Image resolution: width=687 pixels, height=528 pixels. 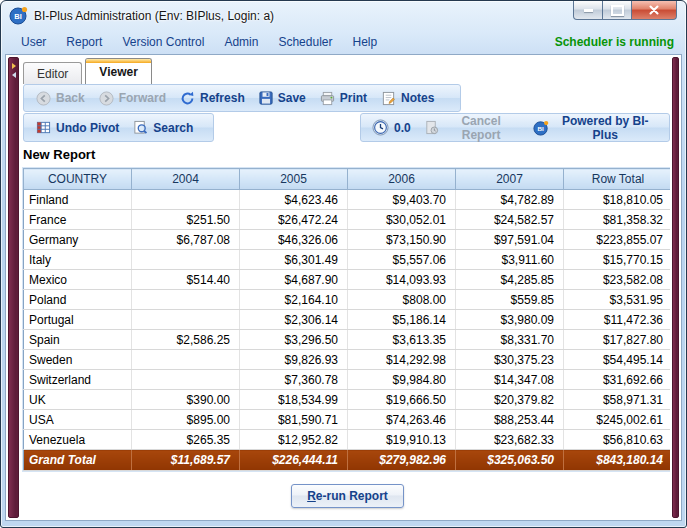 What do you see at coordinates (510, 220) in the screenshot?
I see `value-cell: $24,582.57` at bounding box center [510, 220].